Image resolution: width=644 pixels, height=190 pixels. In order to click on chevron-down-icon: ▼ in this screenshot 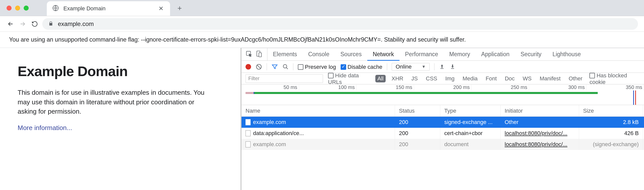, I will do `click(424, 67)`.